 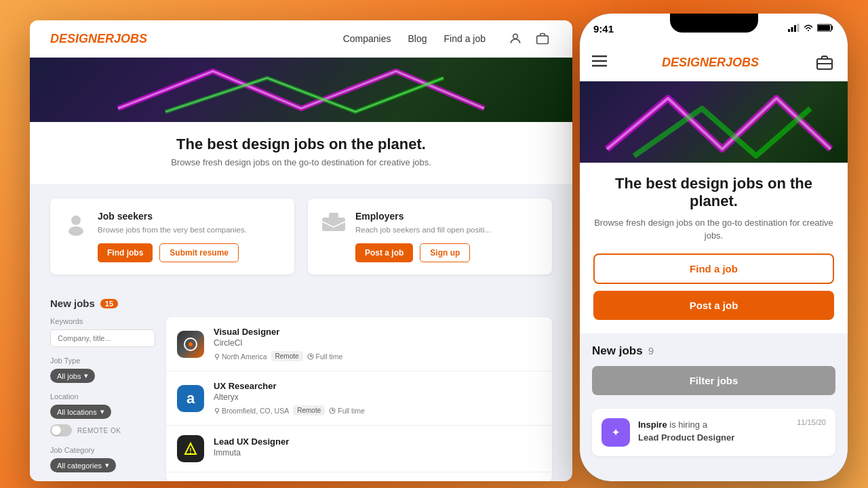 I want to click on find-jobs-button: Find jobs, so click(x=125, y=253).